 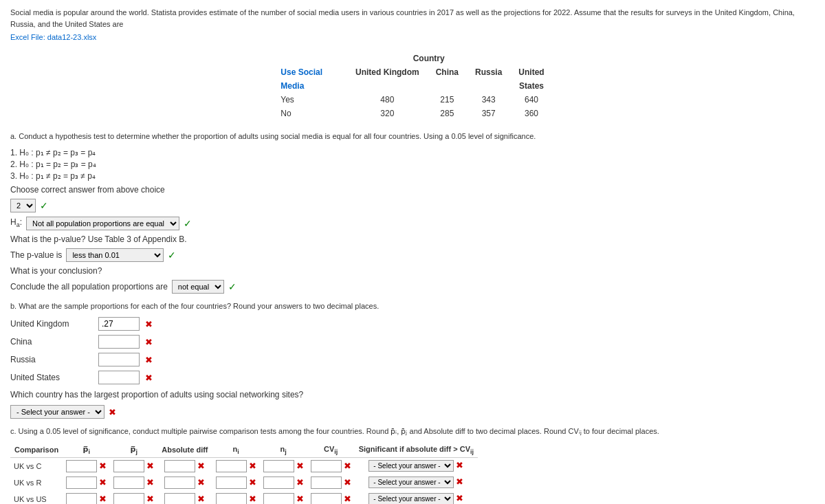 I want to click on cell-us: 360, so click(x=531, y=113).